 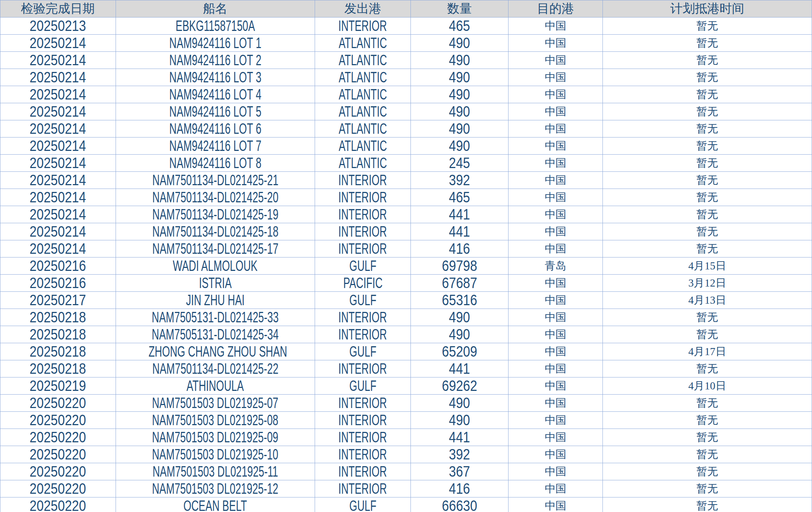 I want to click on cell-value: NAM7501134-DL021425-19, so click(x=215, y=215).